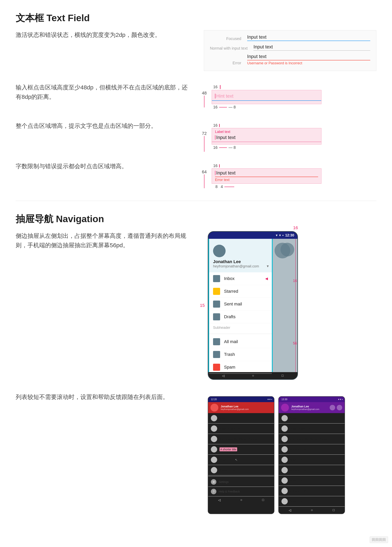 The image size is (392, 547). What do you see at coordinates (296, 228) in the screenshot?
I see `right-measure-annotation: 16` at bounding box center [296, 228].